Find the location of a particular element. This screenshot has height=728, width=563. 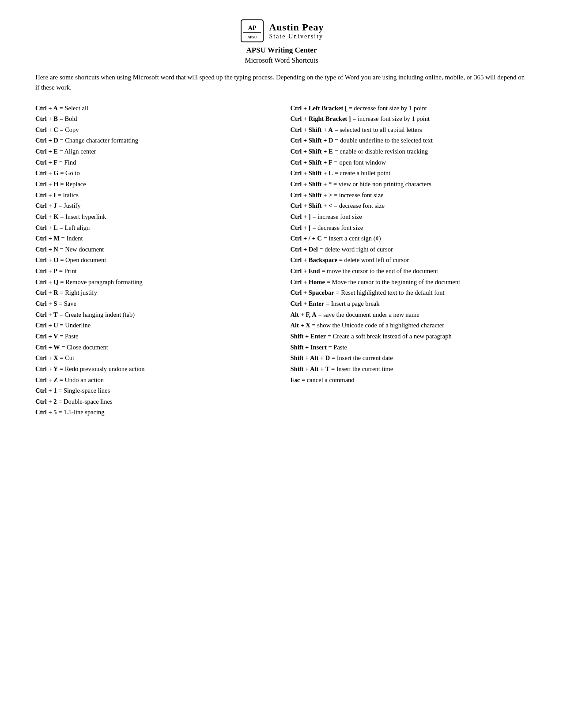

shortcut-key: Ctrl + U is located at coordinates (47, 325).